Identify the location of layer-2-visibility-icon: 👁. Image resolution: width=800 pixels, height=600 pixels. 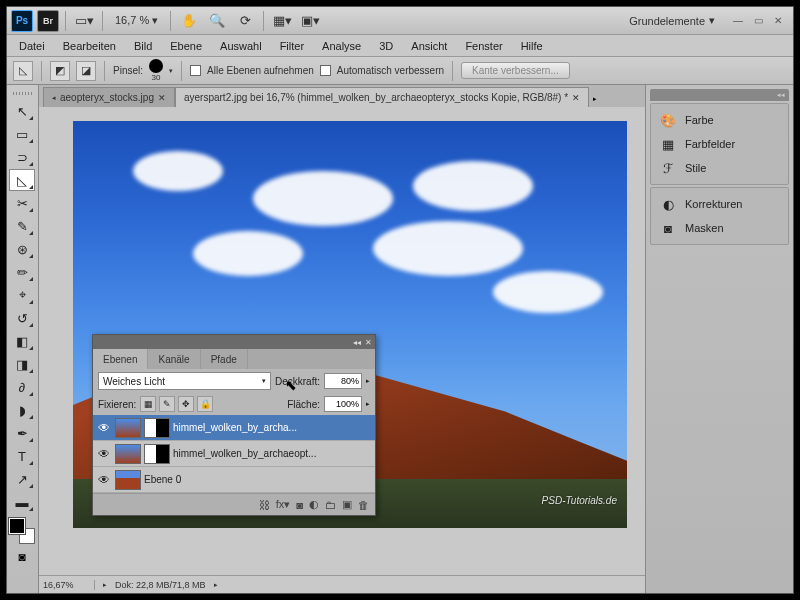
(104, 454).